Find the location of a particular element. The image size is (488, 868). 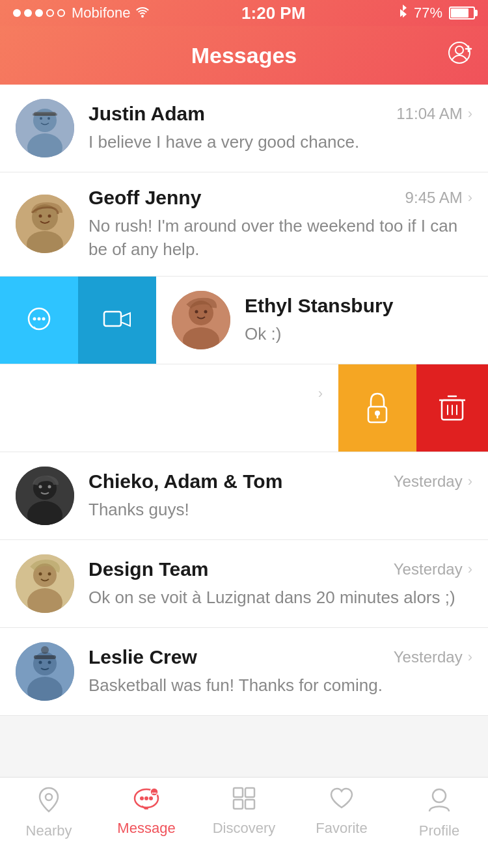

signal-dots is located at coordinates (39, 13).